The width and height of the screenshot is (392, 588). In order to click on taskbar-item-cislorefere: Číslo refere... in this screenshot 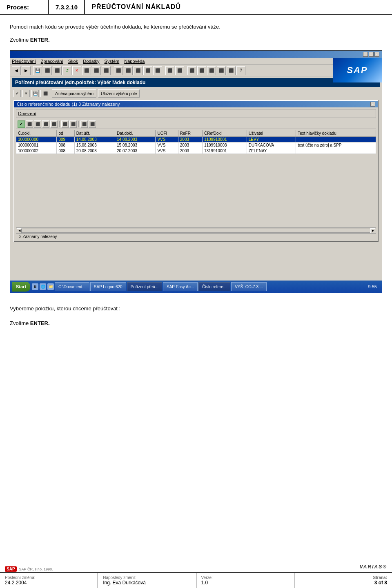, I will do `click(214, 287)`.